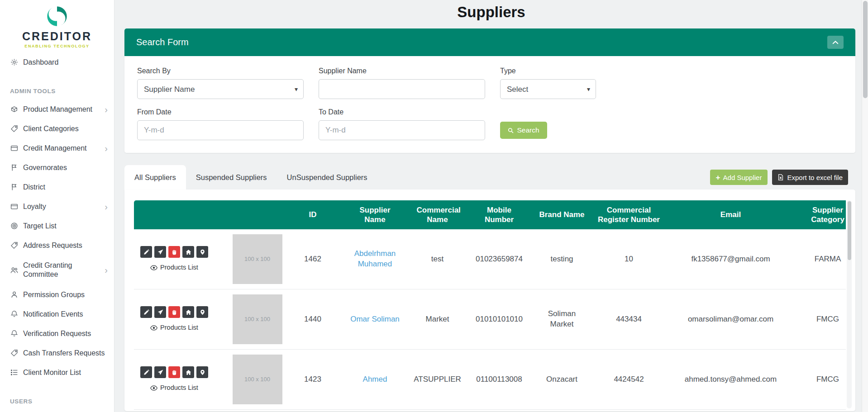  Describe the element at coordinates (865, 206) in the screenshot. I see `page-scrollbar` at that location.